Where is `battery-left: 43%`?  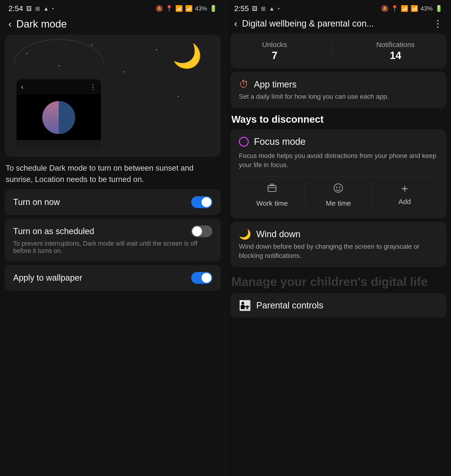
battery-left: 43% is located at coordinates (201, 9).